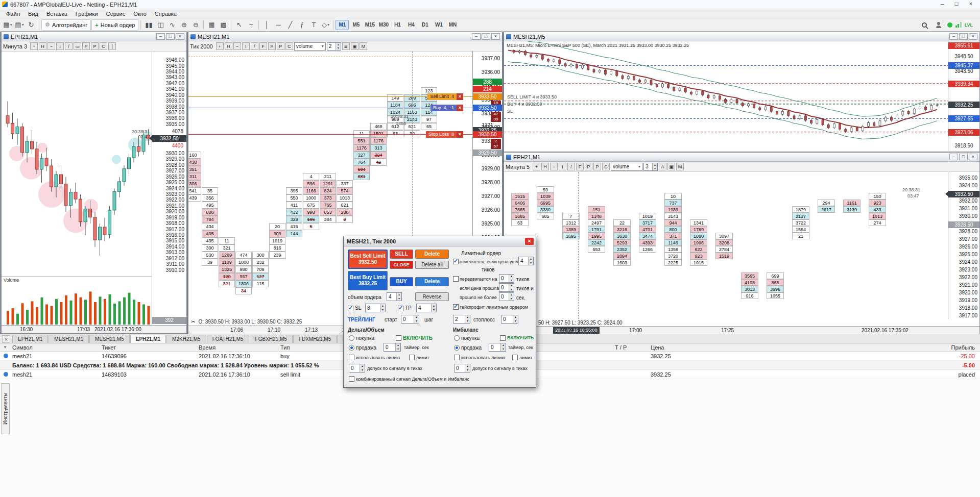 The image size is (980, 497). Describe the element at coordinates (452, 25) in the screenshot. I see `timeframe-mn: MN` at that location.